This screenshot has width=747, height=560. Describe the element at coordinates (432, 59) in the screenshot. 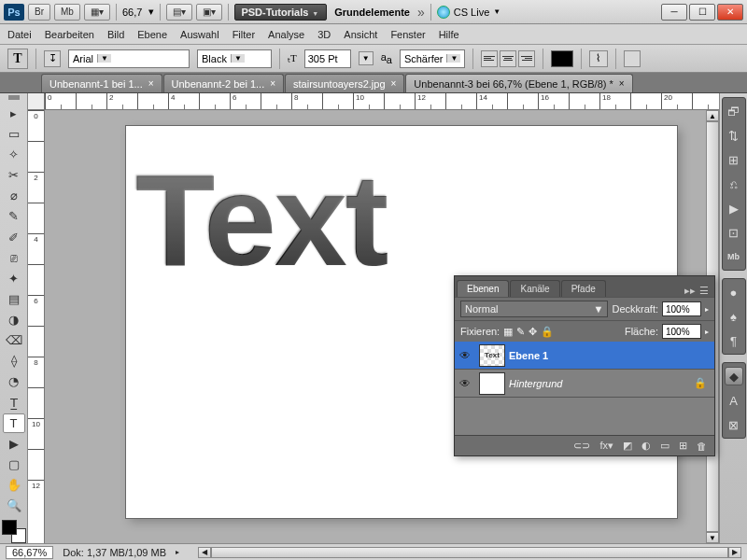

I see `antialias-dropdown: Schärfer▼` at that location.